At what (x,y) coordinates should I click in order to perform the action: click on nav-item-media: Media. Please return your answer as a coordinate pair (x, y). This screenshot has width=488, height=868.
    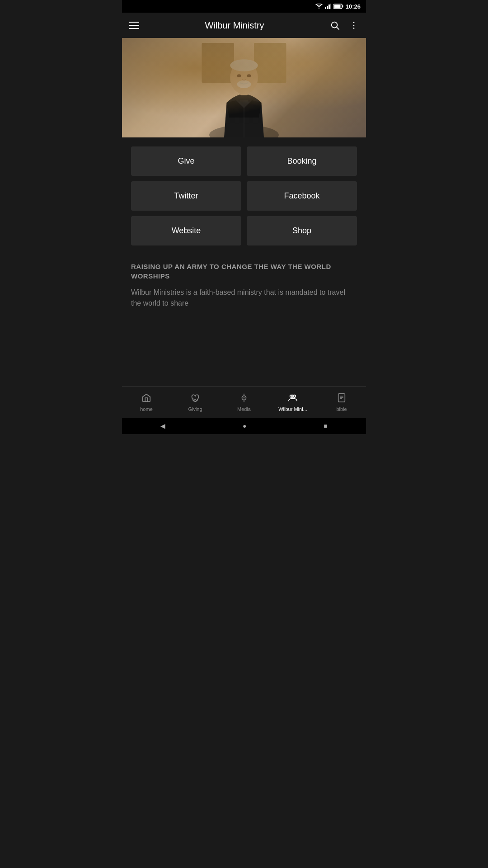
    Looking at the image, I should click on (244, 402).